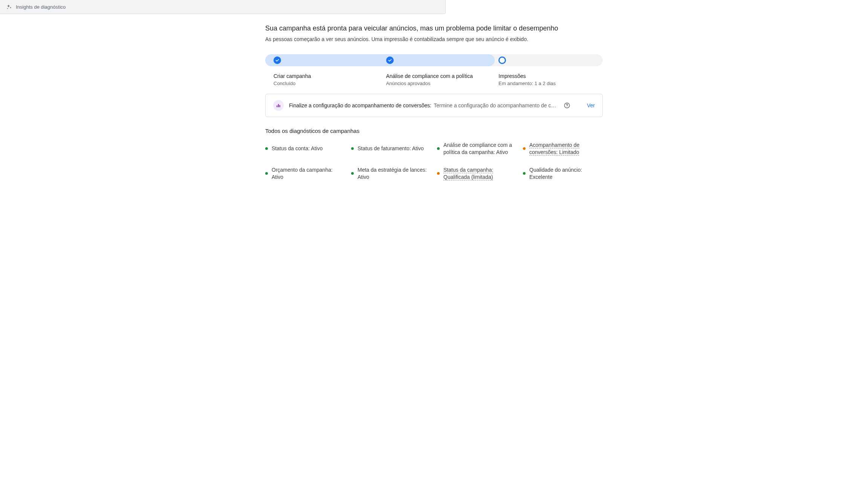  What do you see at coordinates (391, 148) in the screenshot?
I see `diagnostic-text: Status de faturamento: Ativo` at bounding box center [391, 148].